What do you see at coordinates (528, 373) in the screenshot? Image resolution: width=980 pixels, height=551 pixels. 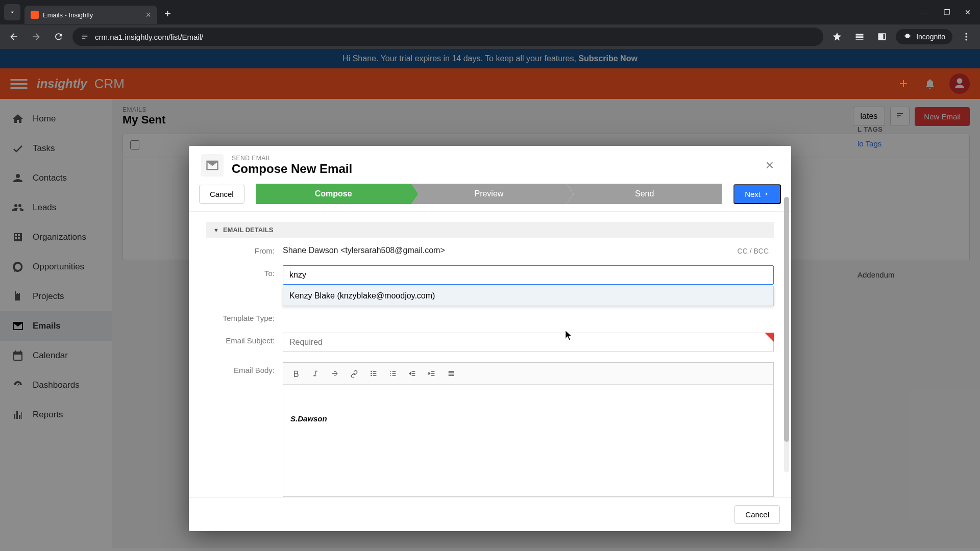 I see `editor-toolbar` at bounding box center [528, 373].